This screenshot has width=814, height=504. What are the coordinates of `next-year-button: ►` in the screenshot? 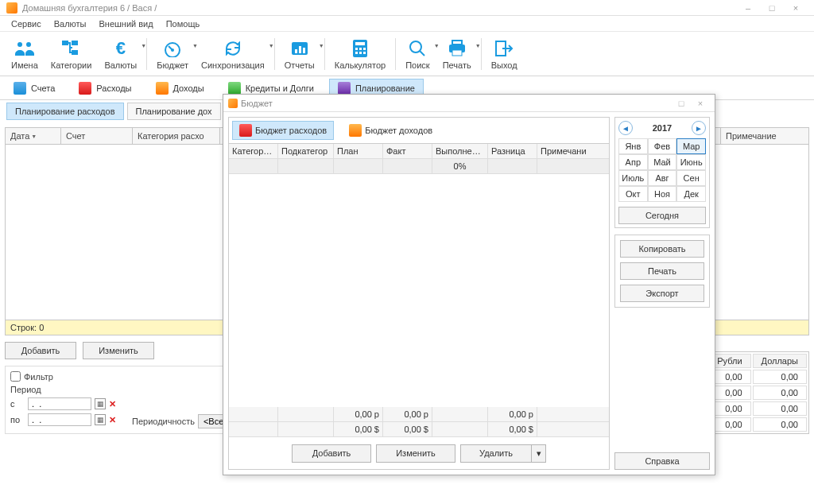 It's located at (699, 128).